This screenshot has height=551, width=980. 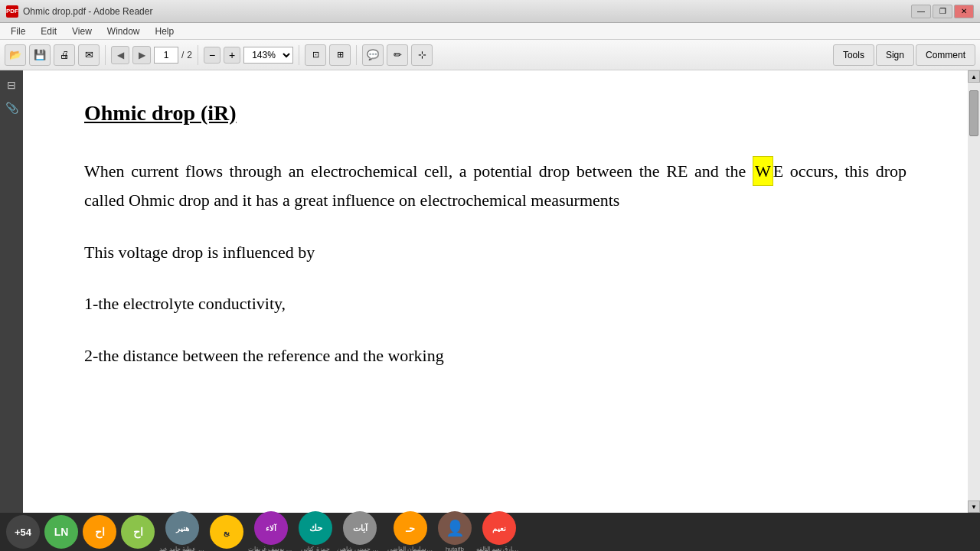 What do you see at coordinates (64, 55) in the screenshot?
I see `print-button: 🖨` at bounding box center [64, 55].